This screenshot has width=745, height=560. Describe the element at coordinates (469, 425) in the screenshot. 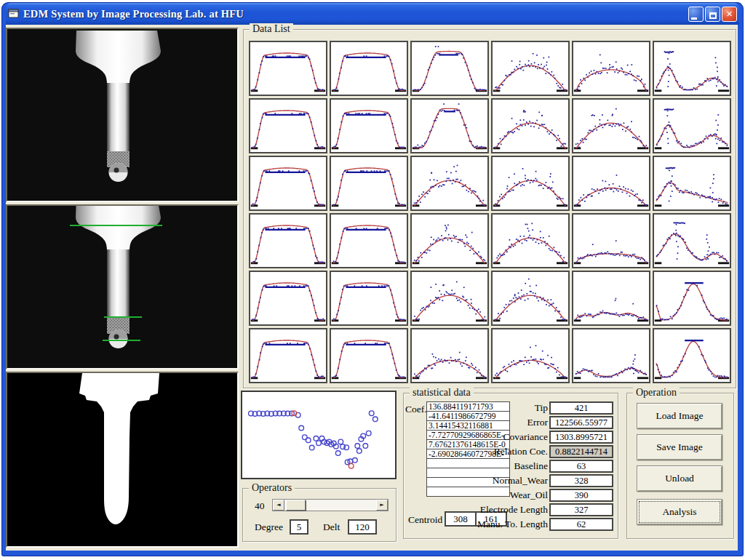

I see `coef-item: 3.14415432116881` at that location.